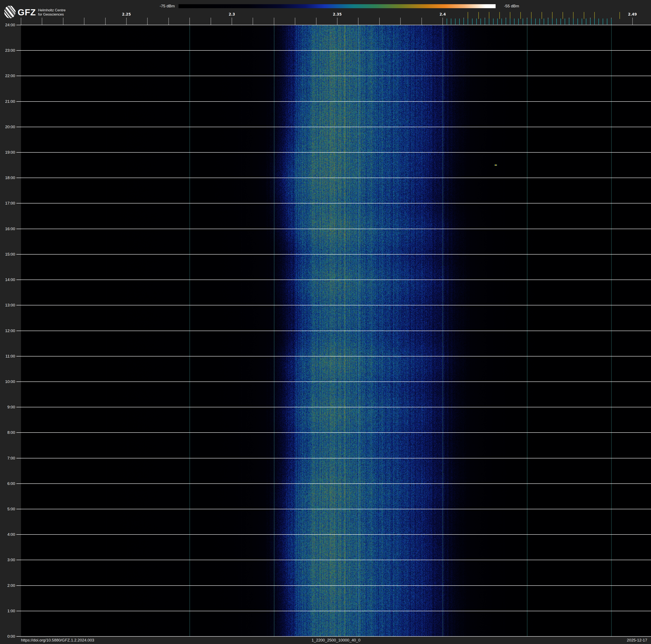  What do you see at coordinates (10, 12) in the screenshot?
I see `gfz-globe-icon` at bounding box center [10, 12].